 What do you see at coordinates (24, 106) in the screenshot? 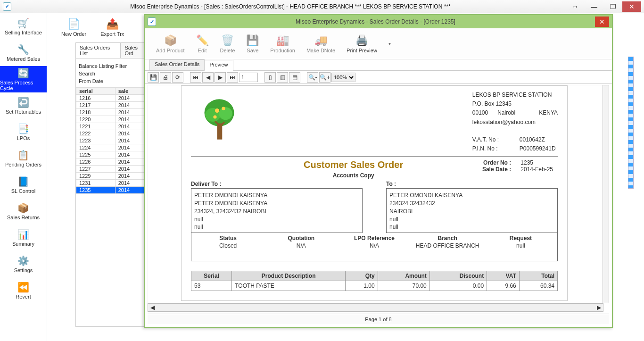
I see `sidebar-item-set-retunables: ↩️Set Retunables` at bounding box center [24, 106].